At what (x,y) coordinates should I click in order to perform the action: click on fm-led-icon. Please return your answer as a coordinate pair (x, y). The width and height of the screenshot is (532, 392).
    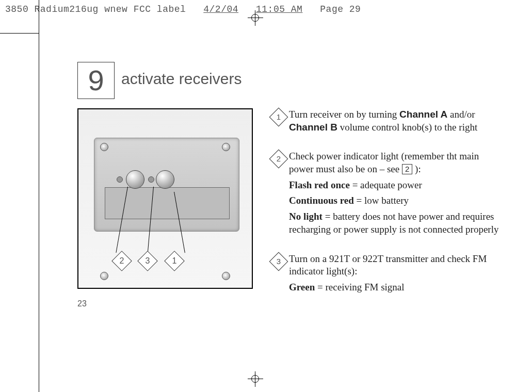
    Looking at the image, I should click on (151, 179).